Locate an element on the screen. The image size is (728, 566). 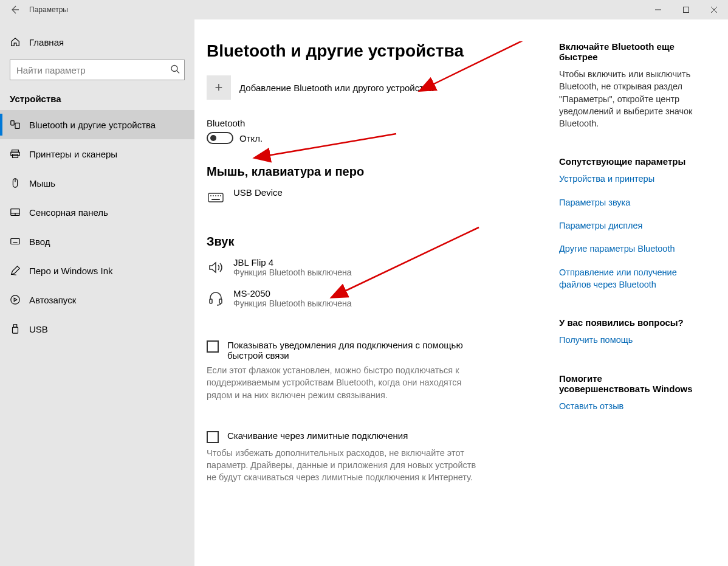
minimize-icon is located at coordinates (658, 10).